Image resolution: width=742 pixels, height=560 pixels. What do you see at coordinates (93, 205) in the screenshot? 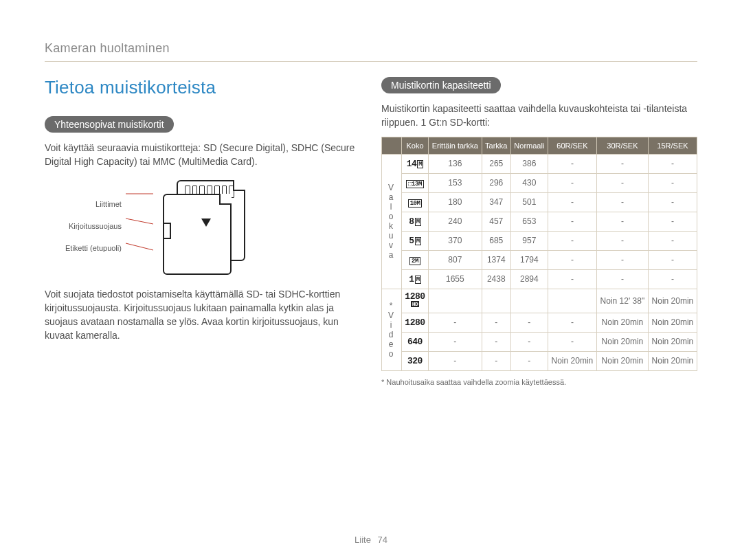
I see `label-contacts: Liittimet` at bounding box center [93, 205].